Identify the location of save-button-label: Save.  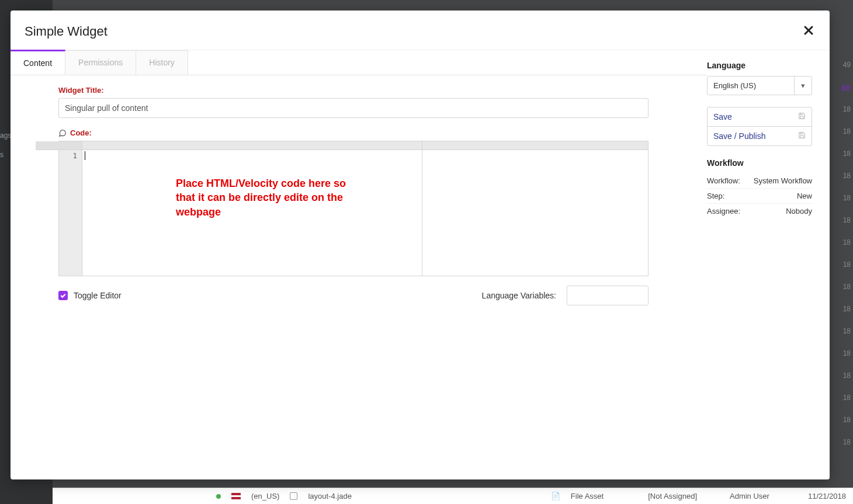
(723, 117).